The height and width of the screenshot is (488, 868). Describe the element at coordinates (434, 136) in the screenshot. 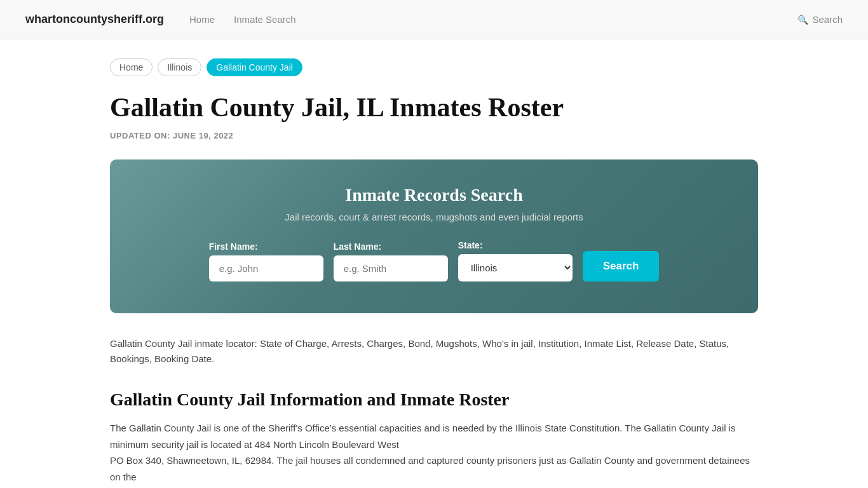

I see `updated-date: UPDATED ON: JUNE 19, 2022` at that location.